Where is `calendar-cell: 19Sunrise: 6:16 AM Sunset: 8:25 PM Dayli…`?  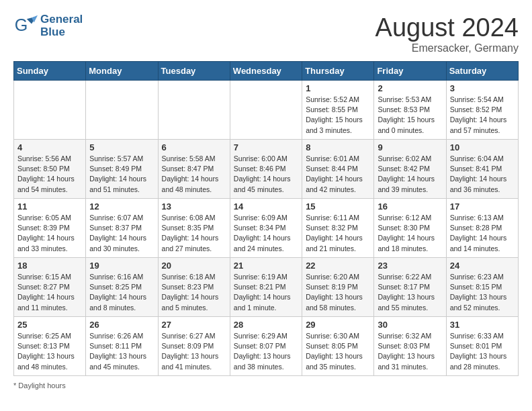 calendar-cell: 19Sunrise: 6:16 AM Sunset: 8:25 PM Dayli… is located at coordinates (122, 287).